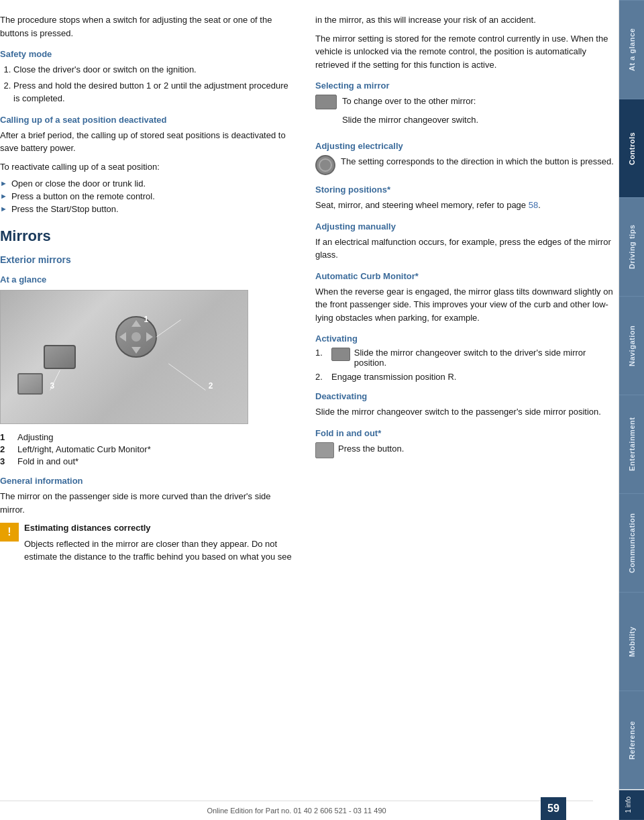 The image size is (644, 820). What do you see at coordinates (148, 236) in the screenshot?
I see `mirrors-heading: Mirrors` at bounding box center [148, 236].